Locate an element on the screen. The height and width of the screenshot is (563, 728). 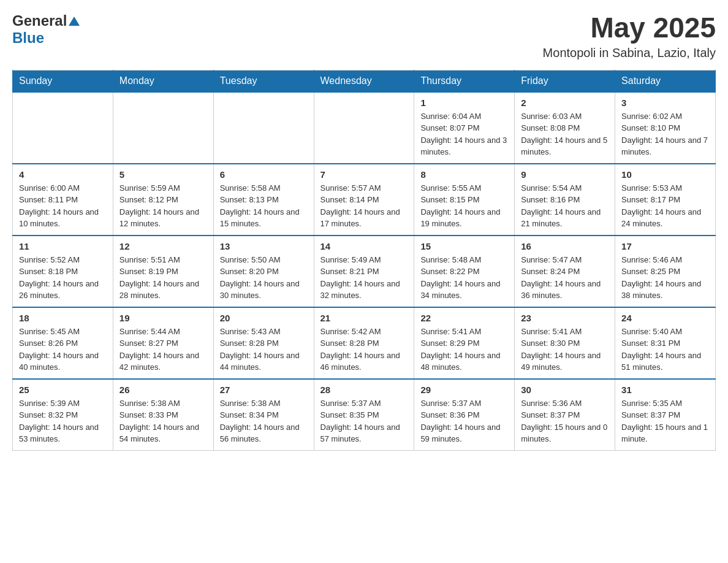
calendar-cell: 14Sunrise: 5:49 AM Sunset: 8:21 PM Dayli… is located at coordinates (364, 271).